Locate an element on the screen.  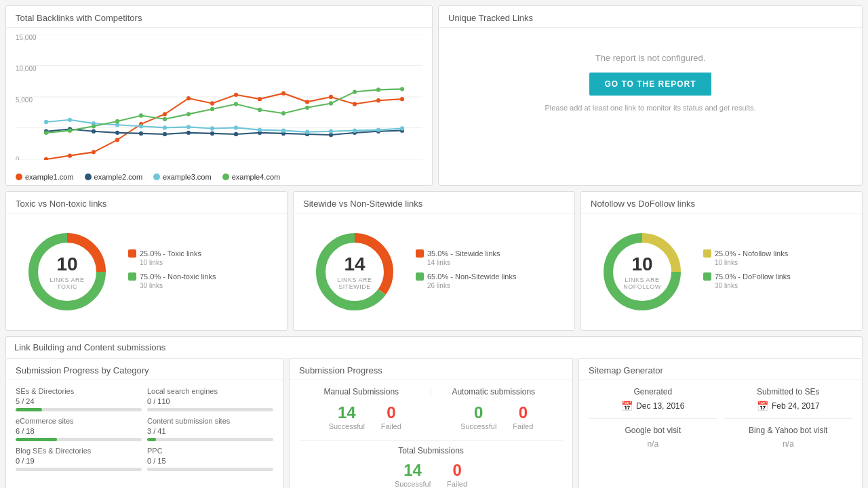
sitemap-gen-label: Generated is located at coordinates (653, 392).